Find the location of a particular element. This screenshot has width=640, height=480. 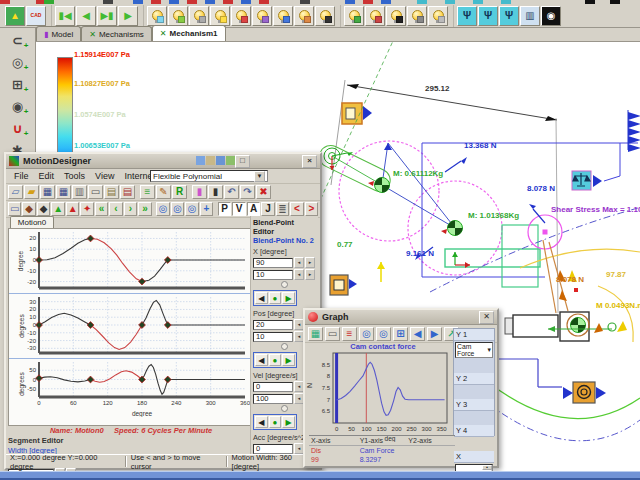

cad-icon: CAD is located at coordinates (36, 16).